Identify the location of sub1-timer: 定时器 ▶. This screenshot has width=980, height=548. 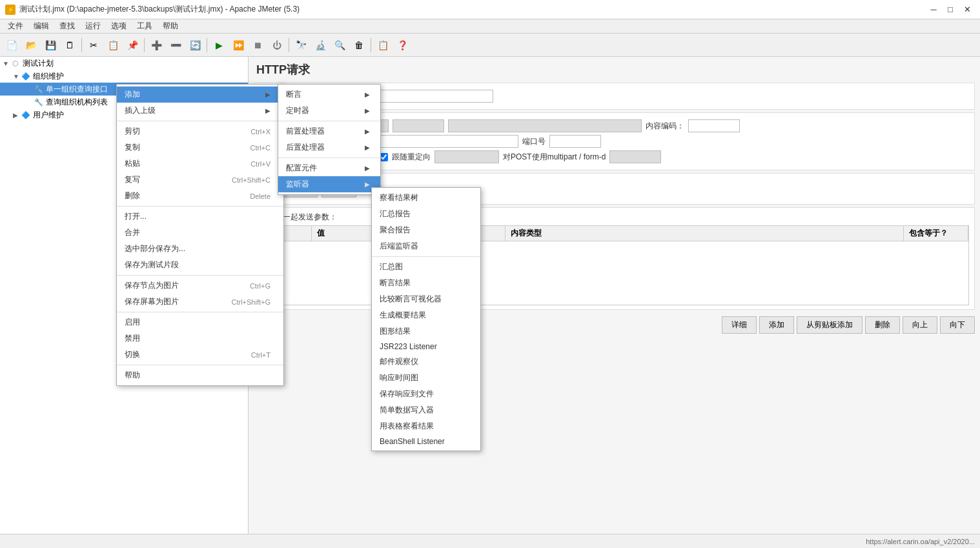
(329, 111).